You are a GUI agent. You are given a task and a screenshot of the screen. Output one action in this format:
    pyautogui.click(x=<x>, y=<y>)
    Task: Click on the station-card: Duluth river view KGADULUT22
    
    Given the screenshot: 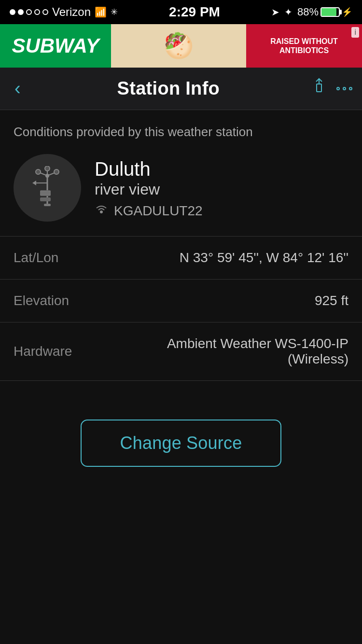 What is the action you would take?
    pyautogui.click(x=181, y=193)
    